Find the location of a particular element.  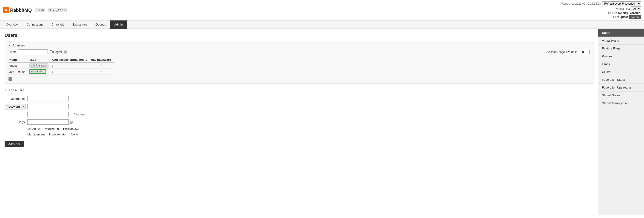

logout-button: Log out is located at coordinates (635, 17).